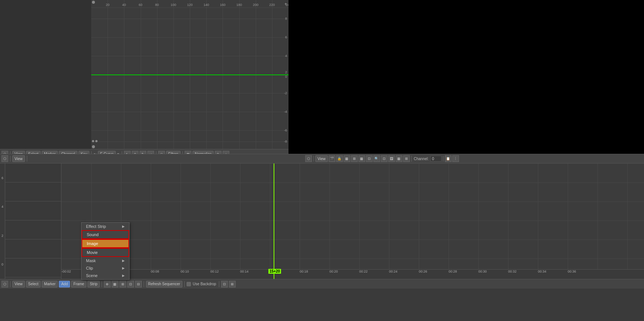 Image resolution: width=644 pixels, height=321 pixels. What do you see at coordinates (10, 284) in the screenshot?
I see `bt-sep1` at bounding box center [10, 284].